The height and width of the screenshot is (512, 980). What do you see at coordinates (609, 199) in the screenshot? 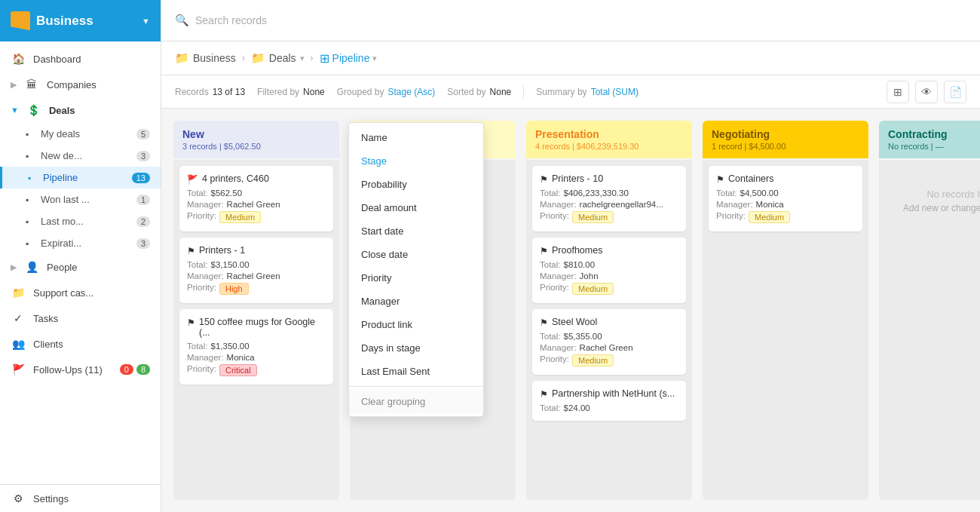
I see `kanban-card-presentation-0: ⚑ Printers - 10 Total: $406,233,330.30 M…` at bounding box center [609, 199].